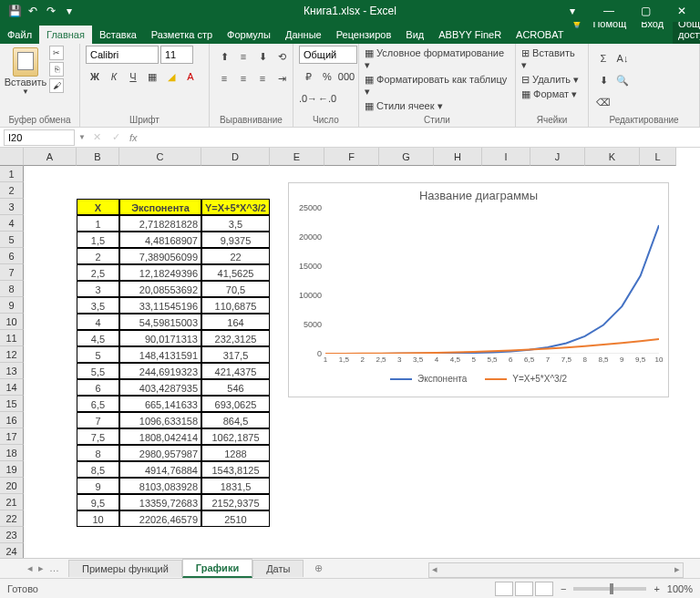 The width and height of the screenshot is (700, 608). Describe the element at coordinates (160, 256) in the screenshot. I see `cell: 7,389056099` at that location.